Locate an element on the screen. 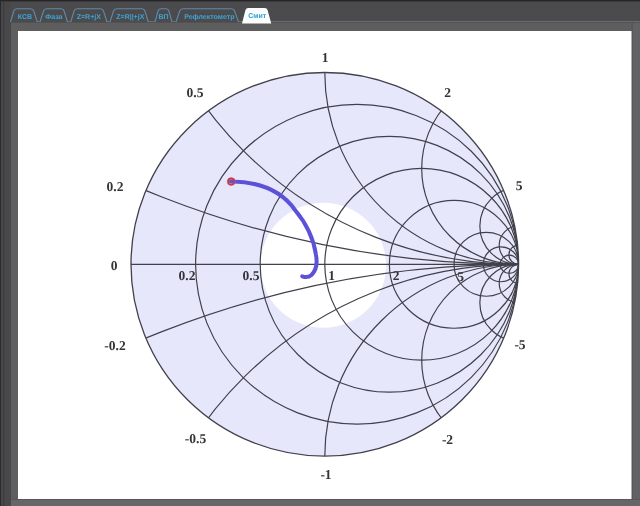  svg-text: -5 is located at coordinates (520, 344).